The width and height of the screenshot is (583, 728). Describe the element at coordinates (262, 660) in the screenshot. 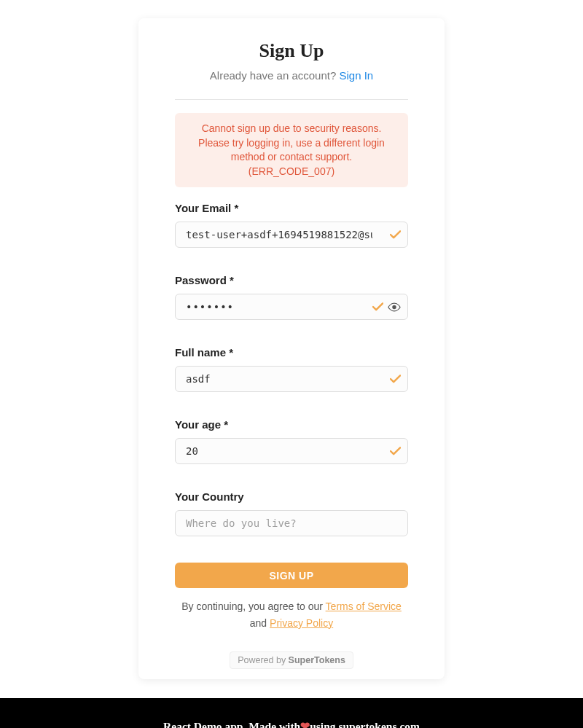

I see `powered-prefix: Powered by` at that location.